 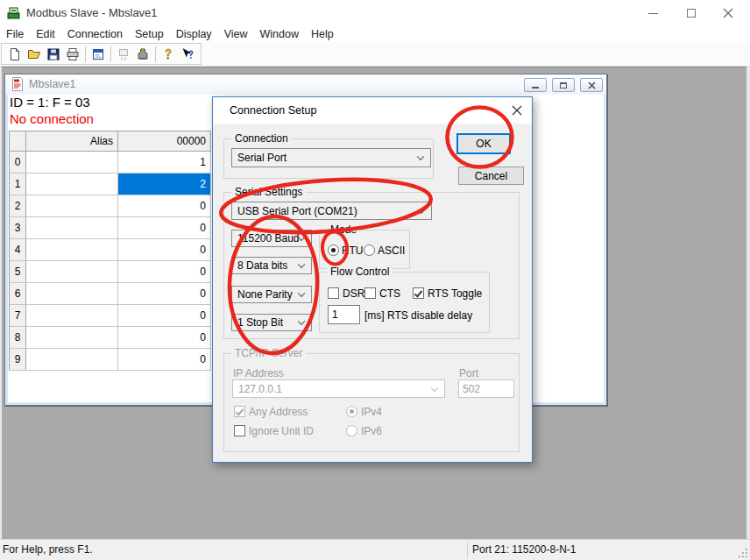 I want to click on menu-display: Display, so click(x=195, y=34).